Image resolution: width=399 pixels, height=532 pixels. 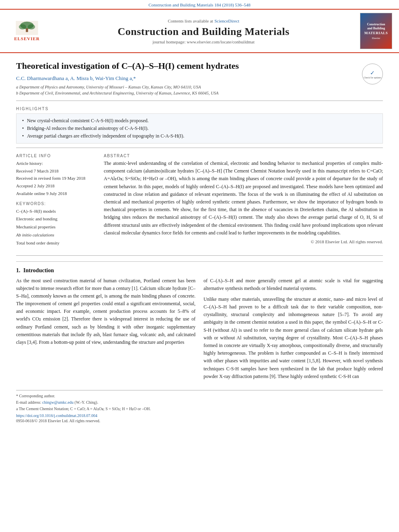 What do you see at coordinates (56, 171) in the screenshot?
I see `history-received: Received 7 March 2018` at bounding box center [56, 171].